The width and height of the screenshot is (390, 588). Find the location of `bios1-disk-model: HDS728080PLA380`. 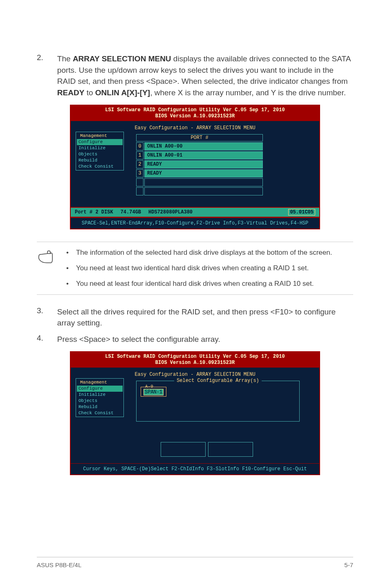

bios1-disk-model: HDS728080PLA380 is located at coordinates (170, 212).